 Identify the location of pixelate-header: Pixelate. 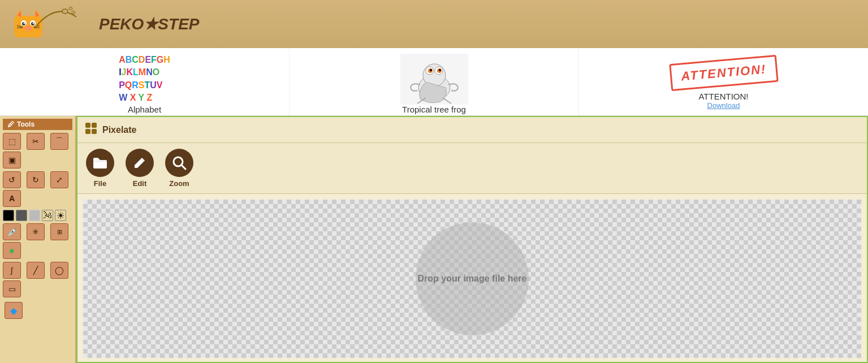
(472, 130).